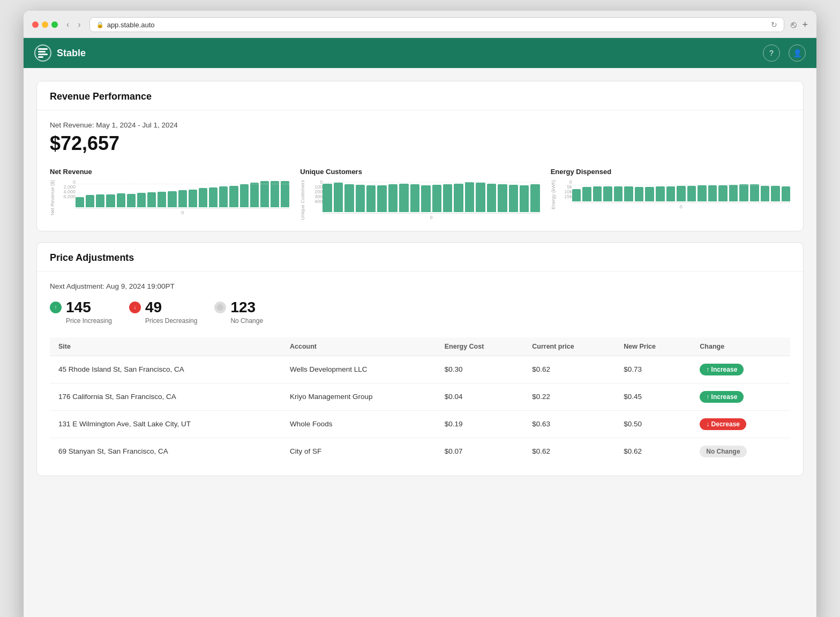 The width and height of the screenshot is (840, 617). Describe the element at coordinates (45, 25) in the screenshot. I see `minimize-button` at that location.